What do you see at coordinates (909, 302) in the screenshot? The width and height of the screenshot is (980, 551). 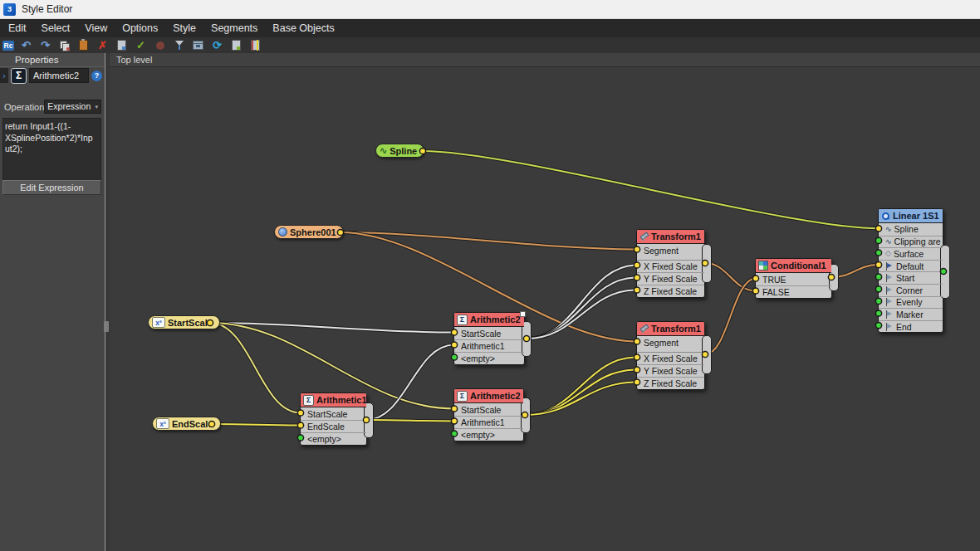 I see `input-label: Evenly` at bounding box center [909, 302].